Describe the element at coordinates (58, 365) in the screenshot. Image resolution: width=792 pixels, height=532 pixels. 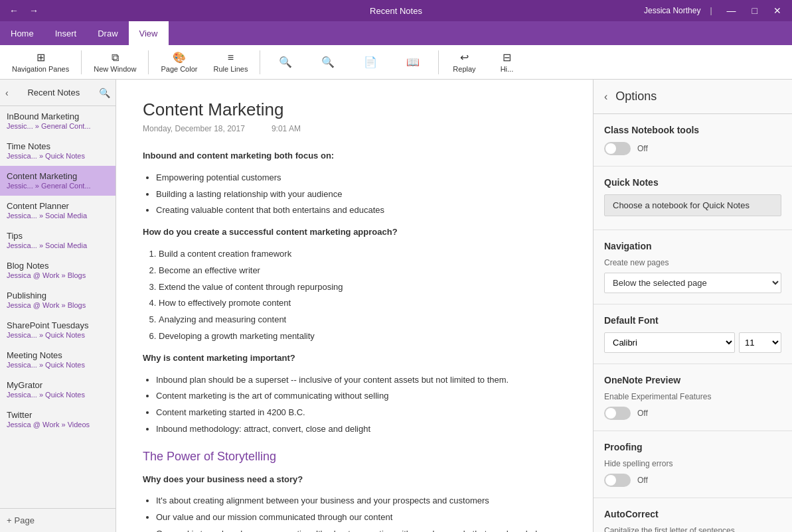
I see `sidebar-item-path: Jessica... » Quick Notes` at that location.